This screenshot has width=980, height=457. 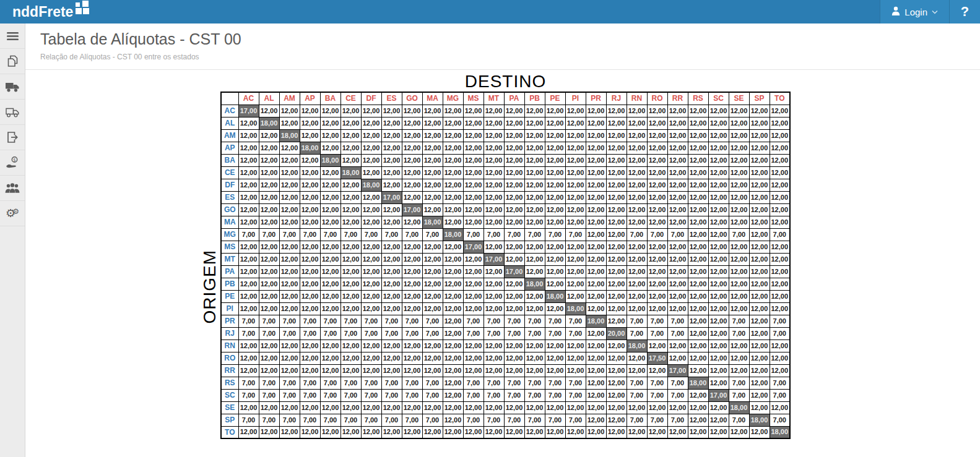 I want to click on matrix-col-header: PI, so click(x=576, y=98).